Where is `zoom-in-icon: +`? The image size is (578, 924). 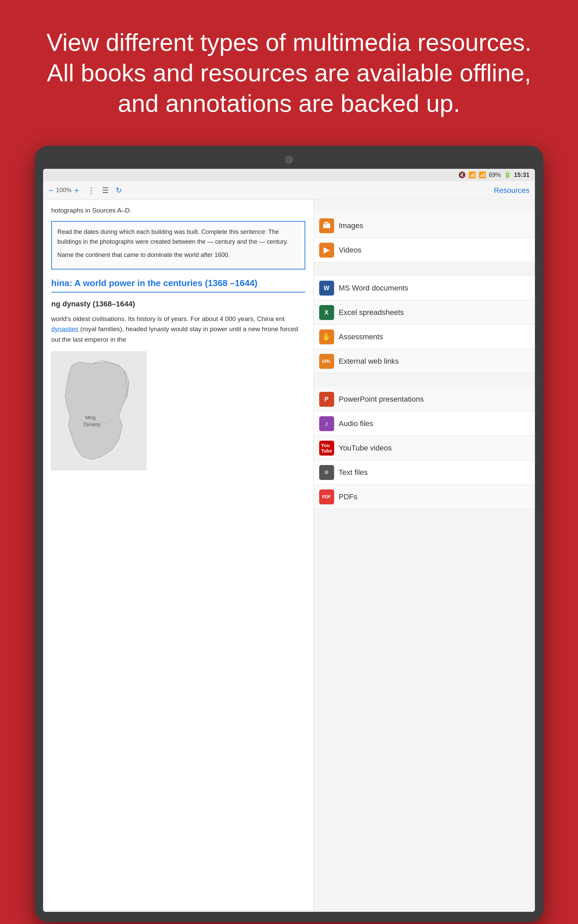 zoom-in-icon: + is located at coordinates (76, 190).